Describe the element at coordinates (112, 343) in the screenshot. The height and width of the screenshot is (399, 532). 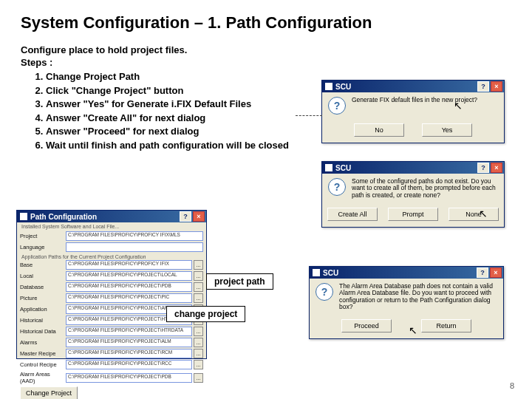
I see `path-row: AlarmsC:\PROGRAM FILES\PROFICY\PROJECT\A…` at that location.